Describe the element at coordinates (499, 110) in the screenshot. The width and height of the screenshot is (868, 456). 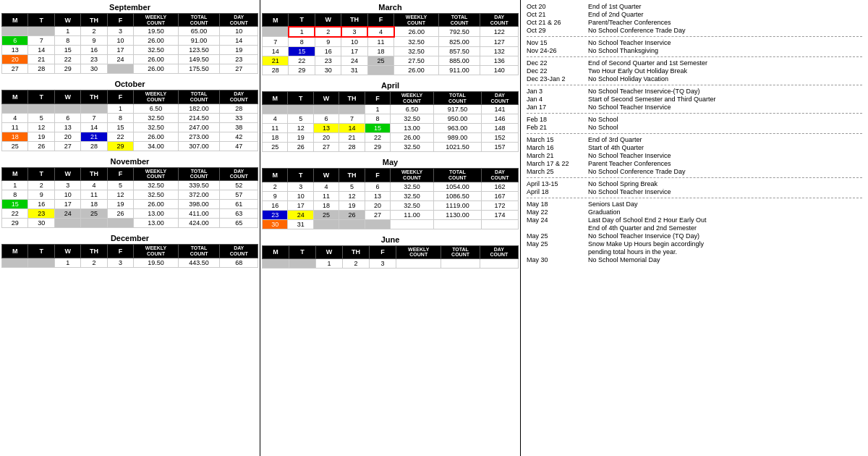
I see `day-count: 141` at that location.